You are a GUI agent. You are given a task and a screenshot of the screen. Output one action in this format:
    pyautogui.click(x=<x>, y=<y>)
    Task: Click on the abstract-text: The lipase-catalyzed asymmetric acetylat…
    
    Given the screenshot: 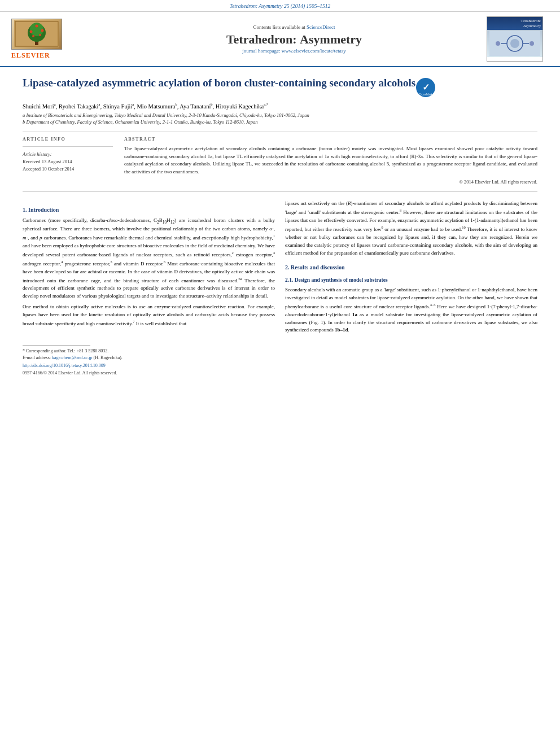 What is the action you would take?
    pyautogui.click(x=331, y=160)
    